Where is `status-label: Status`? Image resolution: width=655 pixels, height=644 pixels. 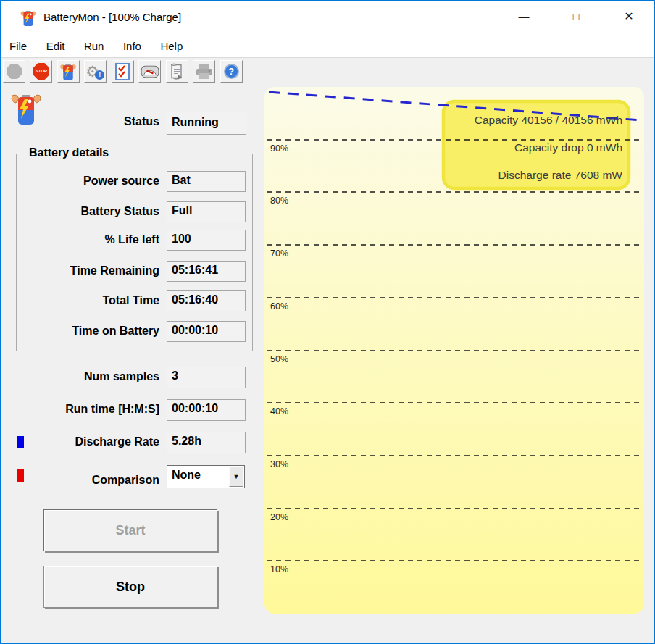
status-label: Status is located at coordinates (88, 122).